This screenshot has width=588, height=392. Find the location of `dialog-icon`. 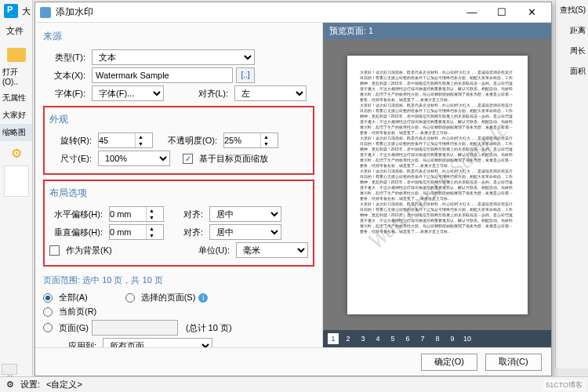

dialog-icon is located at coordinates (45, 13).